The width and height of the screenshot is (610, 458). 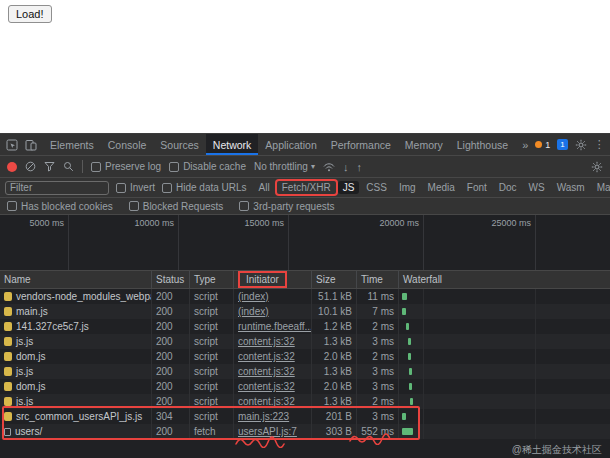 What do you see at coordinates (68, 166) in the screenshot?
I see `search-icon` at bounding box center [68, 166].